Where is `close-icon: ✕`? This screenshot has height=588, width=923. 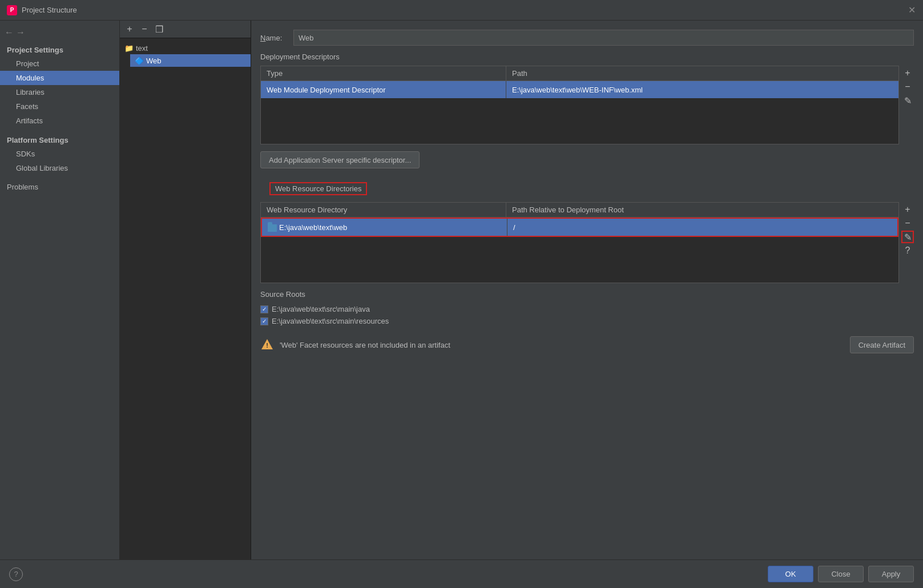
close-icon: ✕ is located at coordinates (912, 10).